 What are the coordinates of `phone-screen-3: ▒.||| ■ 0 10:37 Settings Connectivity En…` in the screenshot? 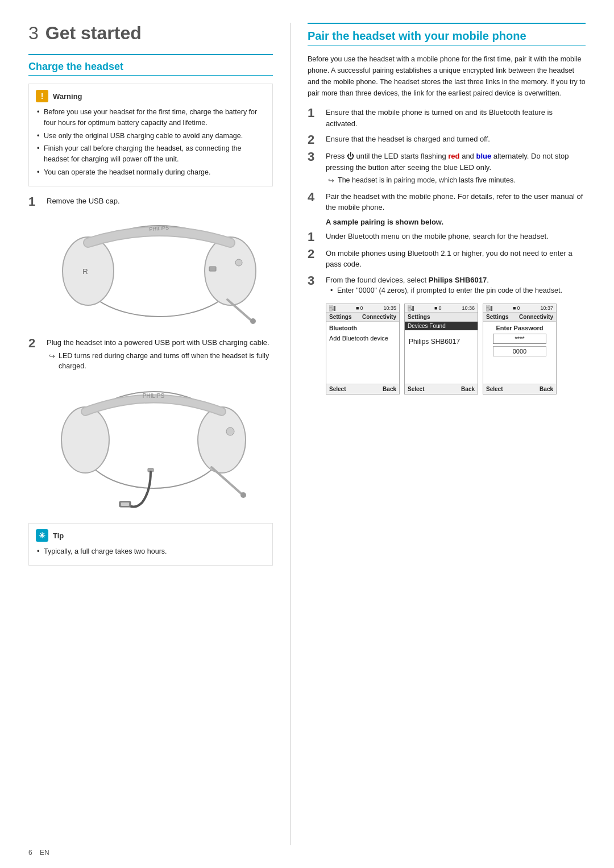 It's located at (520, 349).